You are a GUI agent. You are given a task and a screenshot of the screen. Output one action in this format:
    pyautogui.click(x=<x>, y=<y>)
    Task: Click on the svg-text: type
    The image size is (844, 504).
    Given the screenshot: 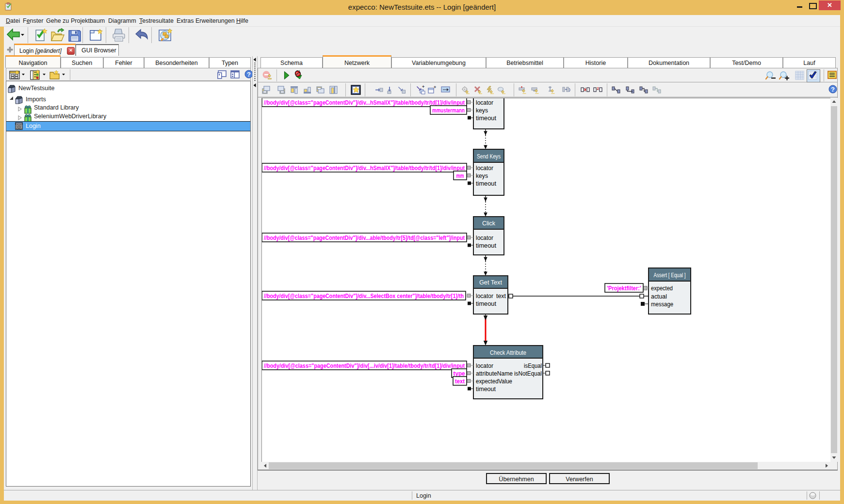 What is the action you would take?
    pyautogui.click(x=459, y=374)
    